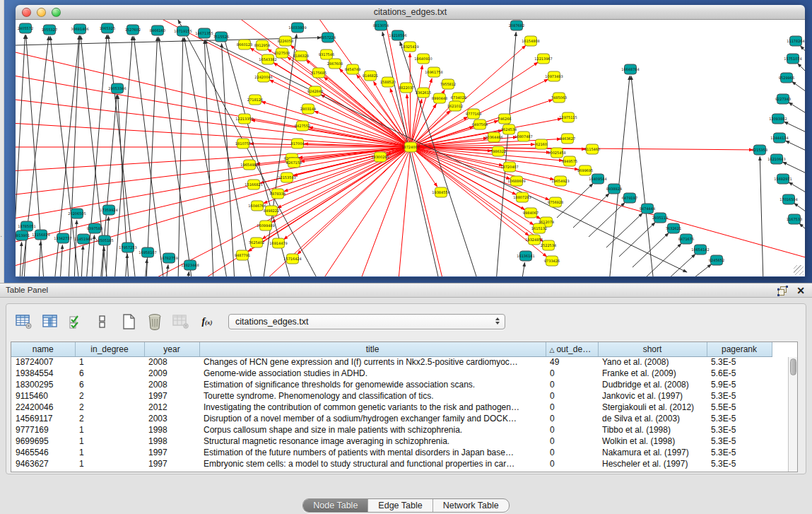 The width and height of the screenshot is (812, 514). I want to click on table-cell: Franke et al. (2009), so click(652, 373).